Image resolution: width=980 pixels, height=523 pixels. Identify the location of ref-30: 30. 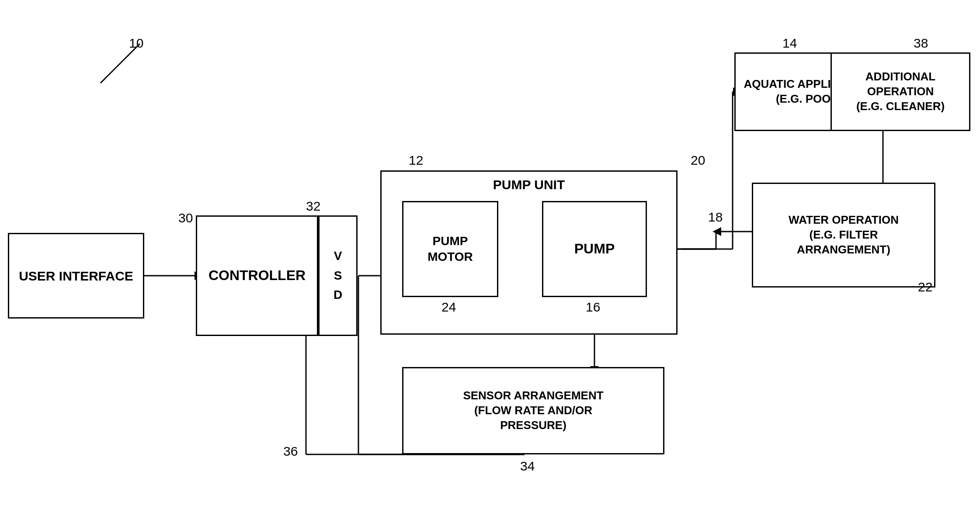
(185, 218).